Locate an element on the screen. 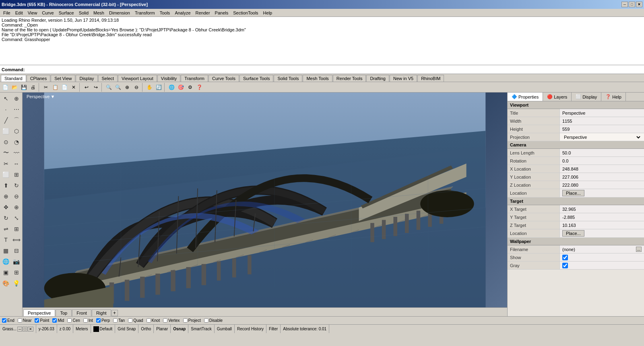 The height and width of the screenshot is (346, 644). viewport-dropdown-arrow: ▼ is located at coordinates (52, 97).